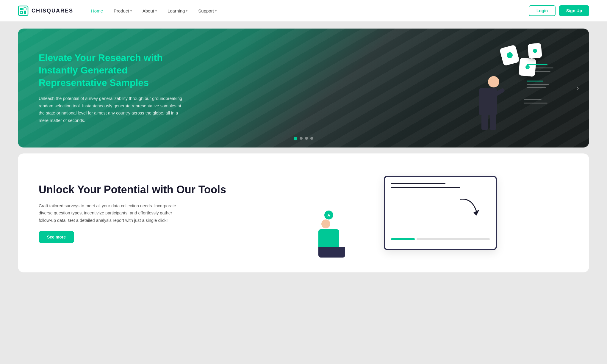 The width and height of the screenshot is (607, 364). Describe the element at coordinates (403, 239) in the screenshot. I see `progress-bar-teal` at that location.